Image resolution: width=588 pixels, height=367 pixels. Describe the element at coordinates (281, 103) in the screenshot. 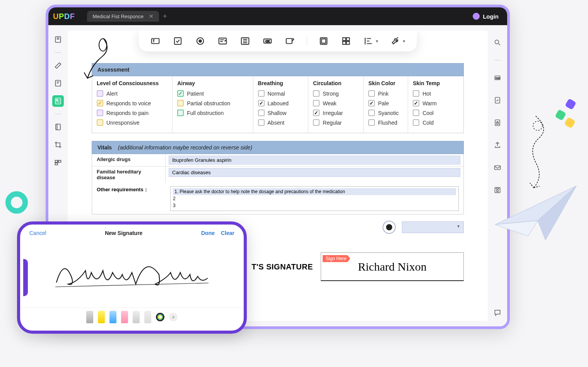

I see `checkbox-option: Laboued` at that location.